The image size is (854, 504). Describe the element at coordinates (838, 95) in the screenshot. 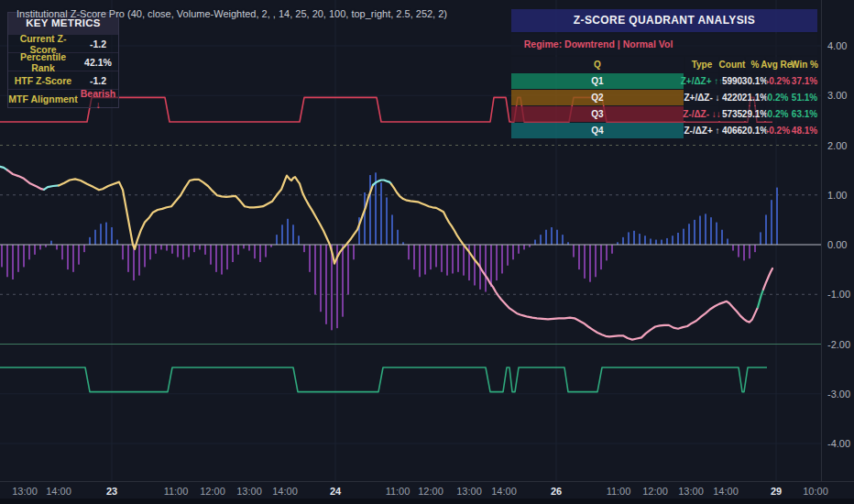

I see `price-tick: 3.00` at that location.